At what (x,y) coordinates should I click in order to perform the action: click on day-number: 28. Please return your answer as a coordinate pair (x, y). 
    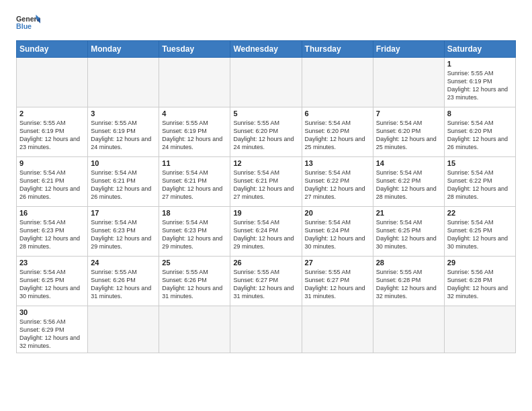
    Looking at the image, I should click on (408, 263).